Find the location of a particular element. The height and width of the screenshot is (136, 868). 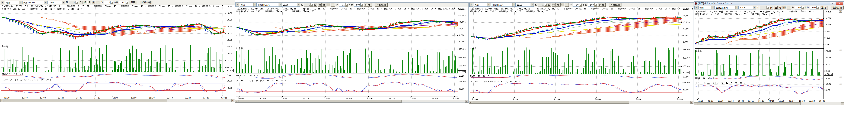

count-value: 500 is located at coordinates (122, 3).